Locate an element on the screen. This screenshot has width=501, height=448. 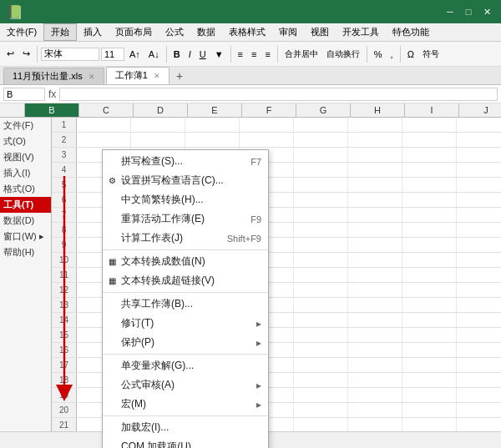
font-name-input is located at coordinates (70, 54).